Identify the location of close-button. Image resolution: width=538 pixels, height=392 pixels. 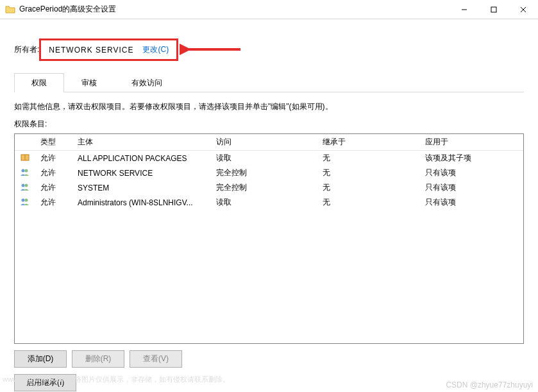
(523, 10).